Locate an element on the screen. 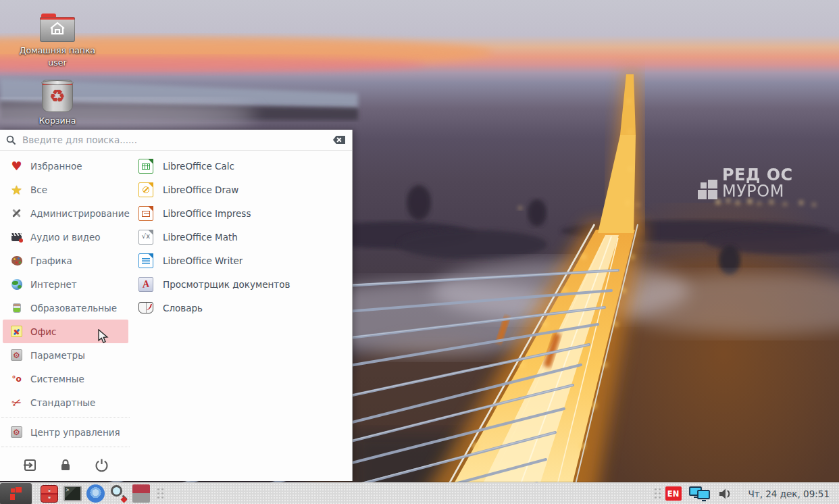 The width and height of the screenshot is (839, 504). category-all: ★ Все is located at coordinates (66, 189).